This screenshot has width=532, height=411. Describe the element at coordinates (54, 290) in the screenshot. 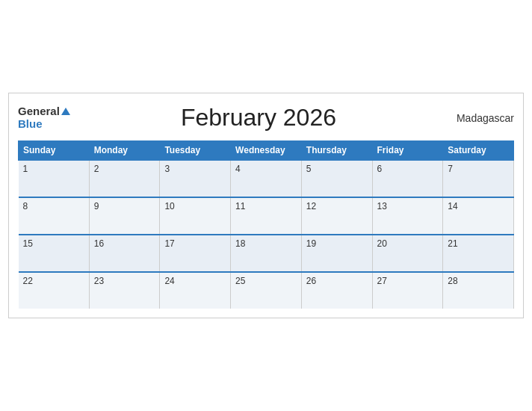

I see `day-cell-22: 22` at that location.